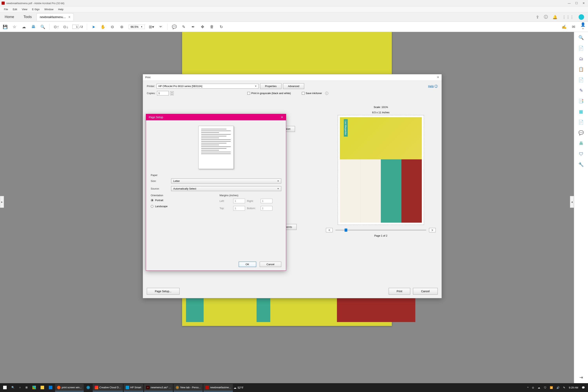 This screenshot has height=392, width=588. I want to click on zoom-out-icon: ⊖, so click(112, 27).